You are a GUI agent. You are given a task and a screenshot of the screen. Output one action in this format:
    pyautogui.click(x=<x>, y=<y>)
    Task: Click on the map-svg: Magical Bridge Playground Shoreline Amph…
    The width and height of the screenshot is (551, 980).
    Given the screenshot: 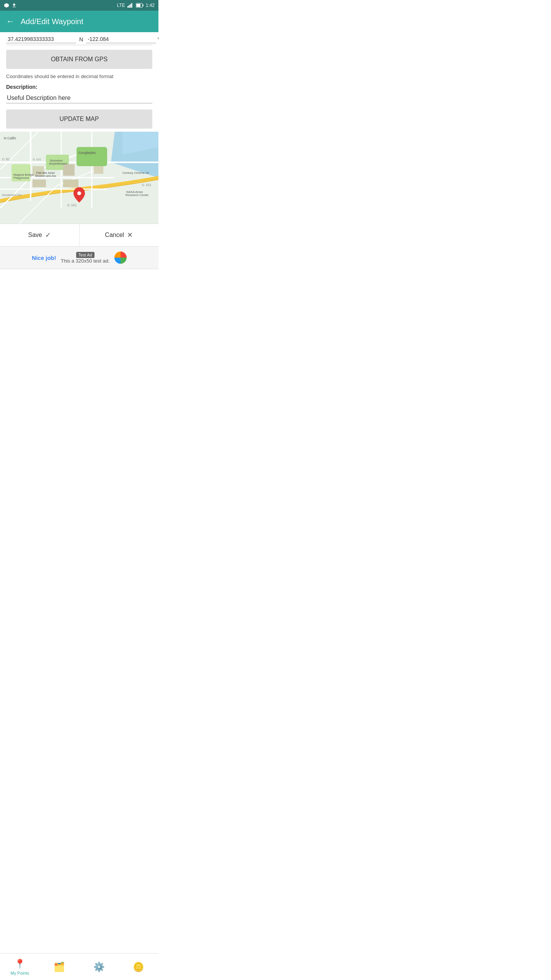 What is the action you would take?
    pyautogui.click(x=79, y=178)
    